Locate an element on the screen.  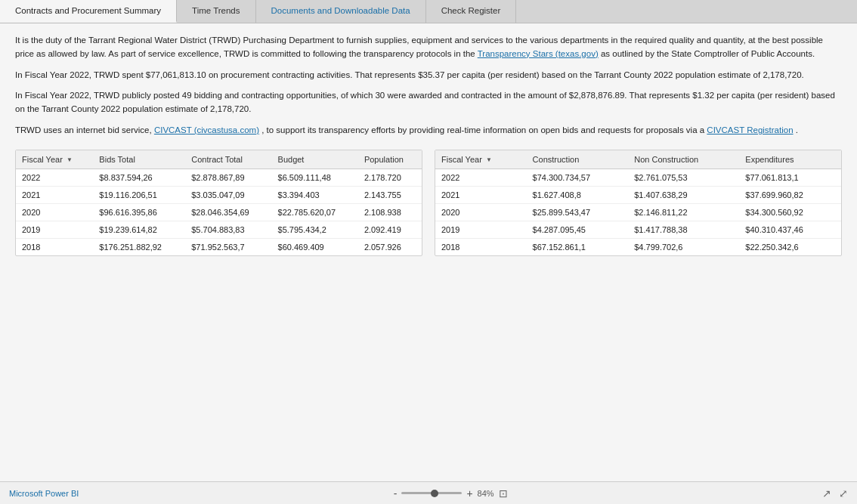
table-row: 2021$1.627.408,8$1.407.638,29$37.699.960… is located at coordinates (638, 195).